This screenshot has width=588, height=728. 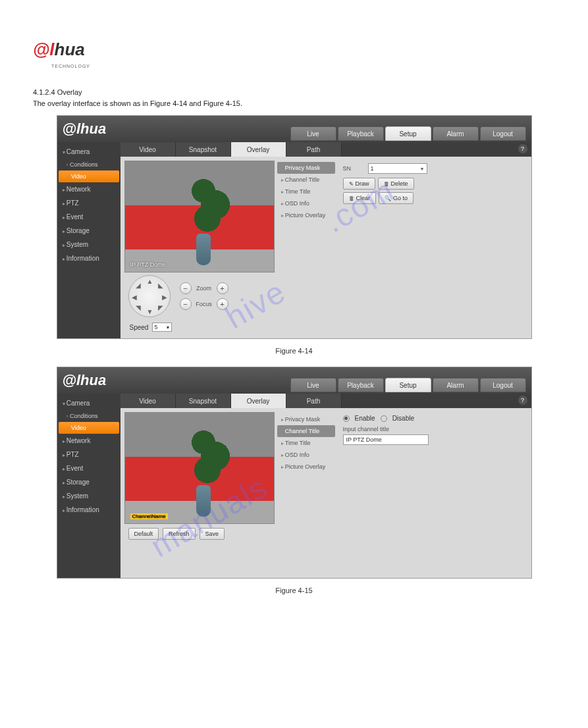 What do you see at coordinates (306, 215) in the screenshot?
I see `overlay-picture-overlay: Picture Overlay` at bounding box center [306, 215].